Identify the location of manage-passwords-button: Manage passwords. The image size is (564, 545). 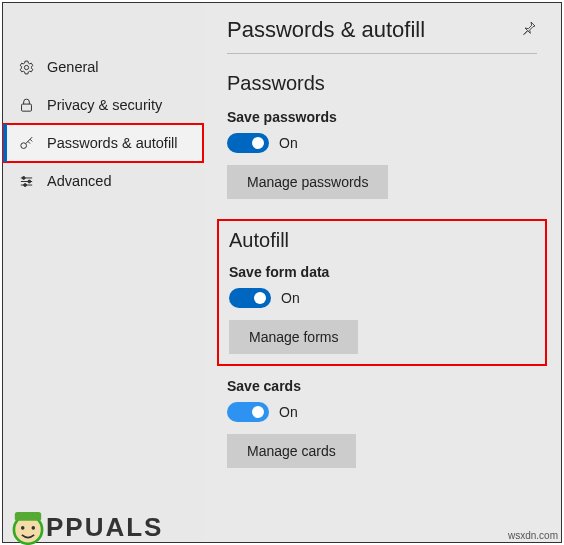
(308, 182).